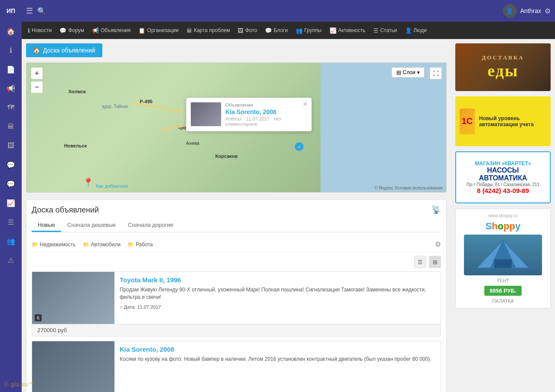  Describe the element at coordinates (11, 146) in the screenshot. I see `sidebar-icon-photo: 🖼` at that location.